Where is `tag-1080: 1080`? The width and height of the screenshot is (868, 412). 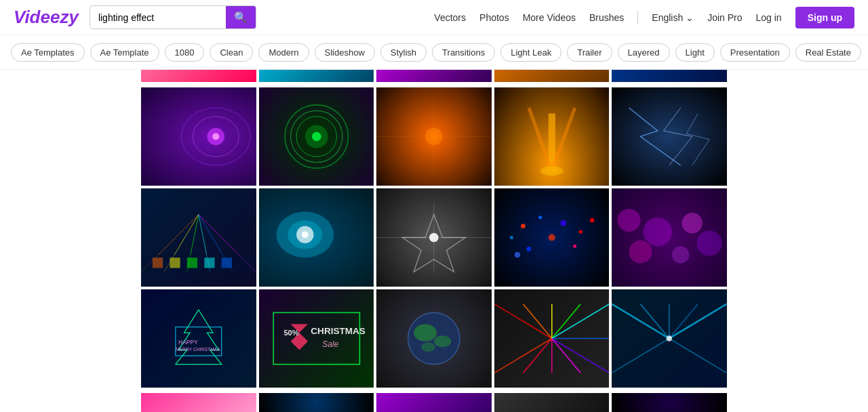
tag-1080: 1080 is located at coordinates (184, 53).